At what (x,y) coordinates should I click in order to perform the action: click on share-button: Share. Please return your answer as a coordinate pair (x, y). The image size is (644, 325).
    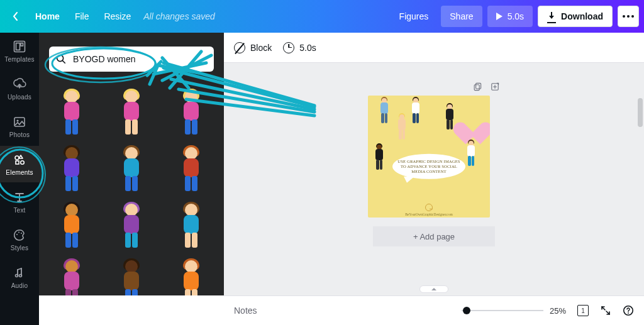
    Looking at the image, I should click on (462, 16).